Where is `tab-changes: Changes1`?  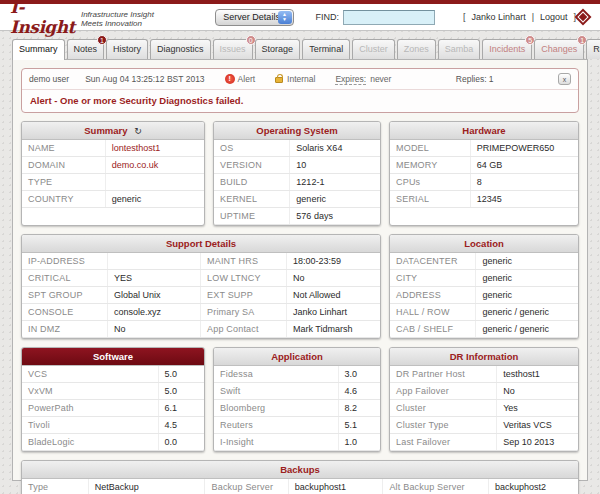
tab-changes: Changes1 is located at coordinates (559, 49).